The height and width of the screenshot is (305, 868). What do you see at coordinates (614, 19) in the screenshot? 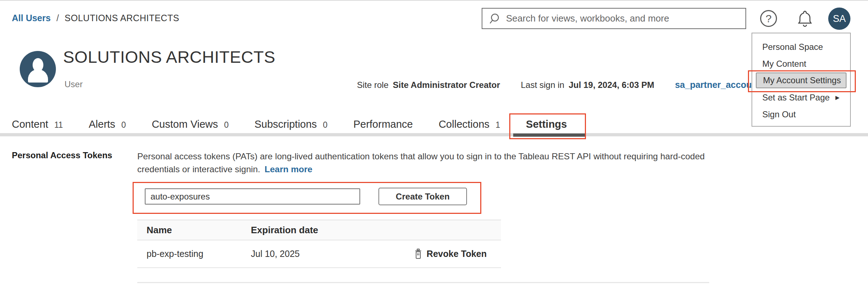
I see `search-box` at bounding box center [614, 19].